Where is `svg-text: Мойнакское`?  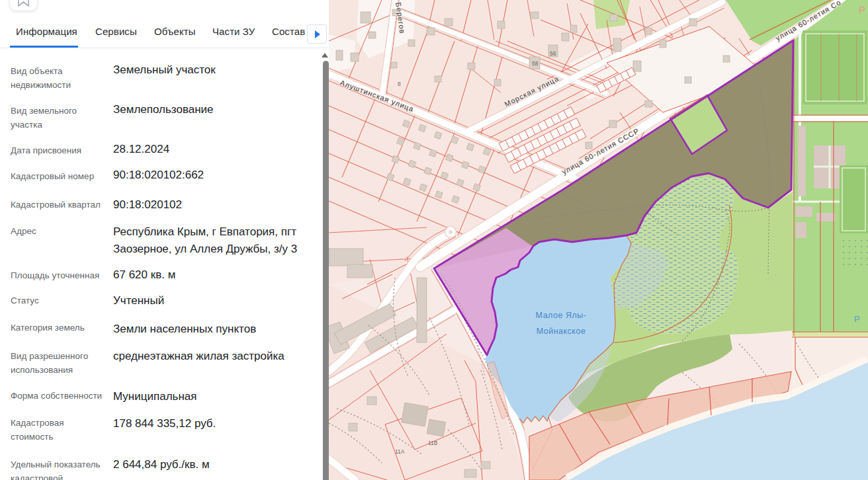
svg-text: Мойнакское is located at coordinates (561, 331).